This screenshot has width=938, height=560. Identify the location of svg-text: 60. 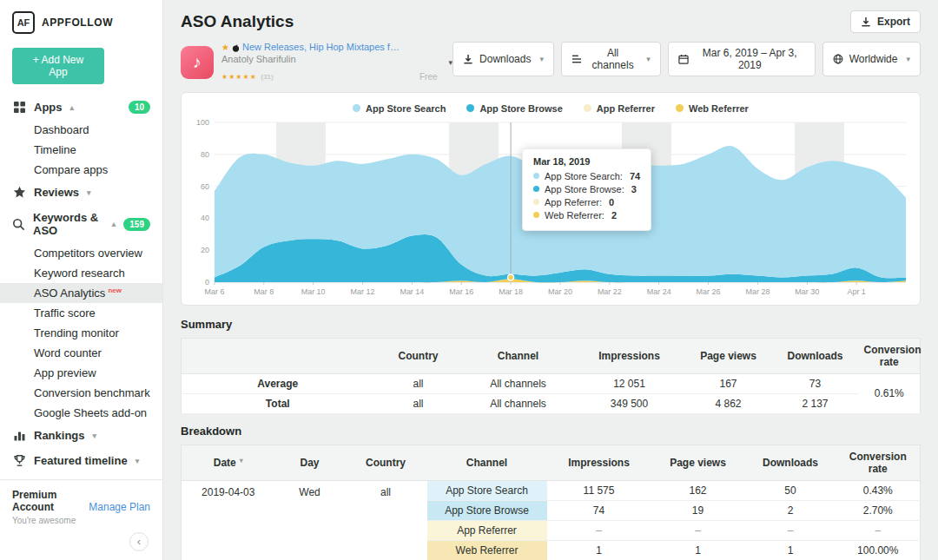
(205, 186).